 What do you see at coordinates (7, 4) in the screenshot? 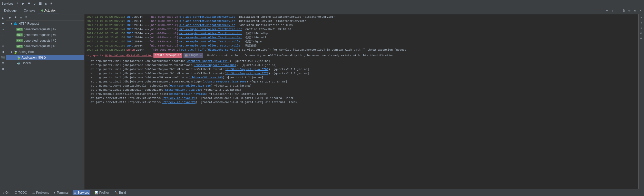
I see `app-title: Services` at bounding box center [7, 4].